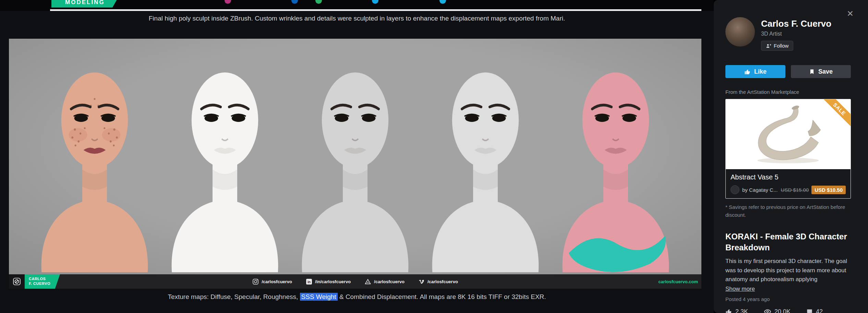 Image resolution: width=868 pixels, height=313 pixels. I want to click on watermark-text: CARLOS F. CUERVO, so click(43, 281).